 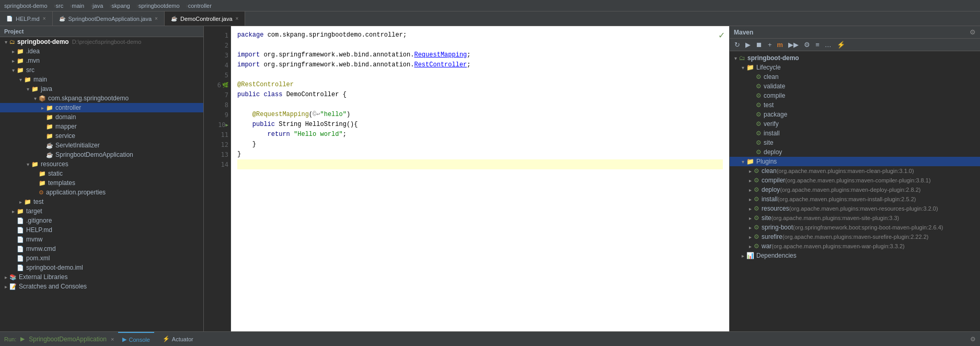 What do you see at coordinates (78, 6) in the screenshot?
I see `top-bar-main: main` at bounding box center [78, 6].